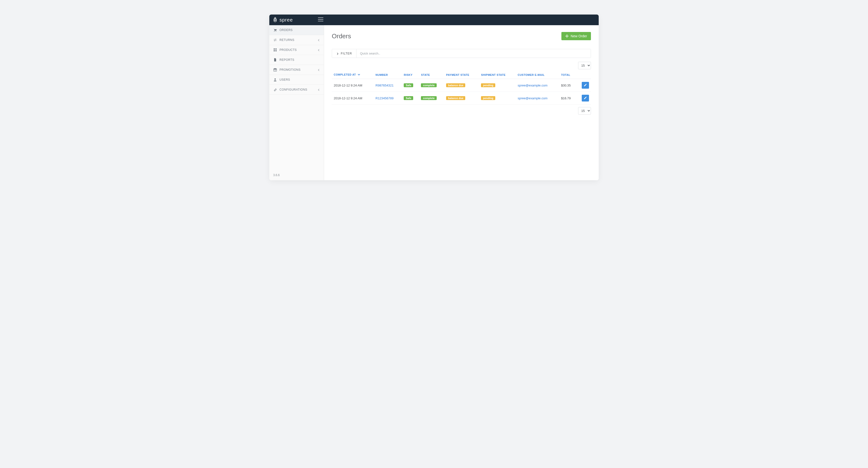  Describe the element at coordinates (462, 111) in the screenshot. I see `pagination-bottom: 15` at that location.